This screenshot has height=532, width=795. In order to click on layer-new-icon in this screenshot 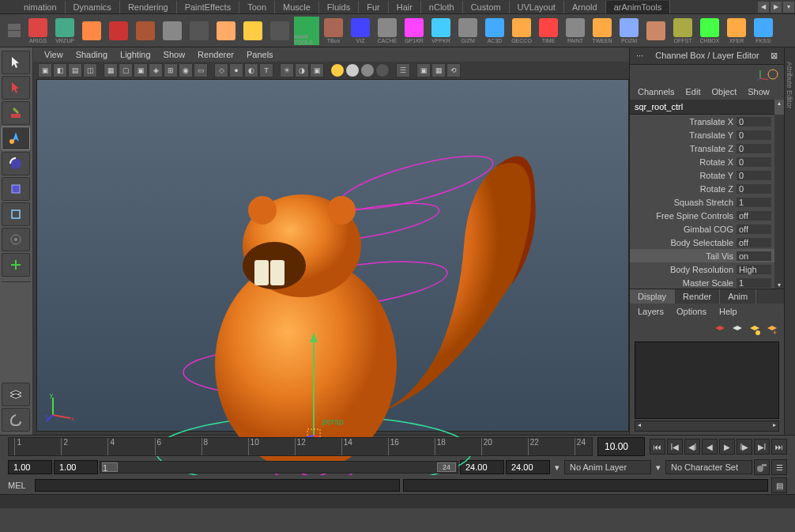, I will do `click(720, 330)`.